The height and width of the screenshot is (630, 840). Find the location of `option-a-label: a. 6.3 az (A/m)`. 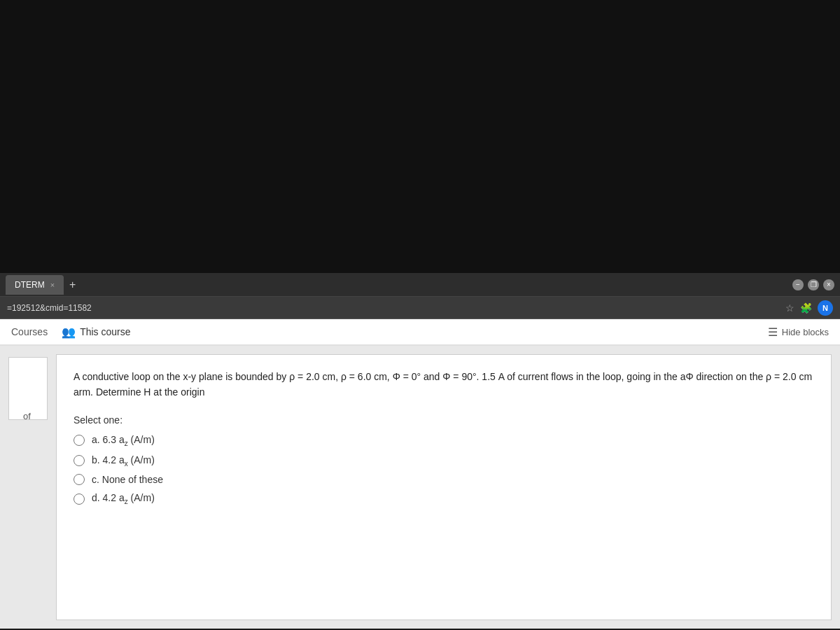

option-a-label: a. 6.3 az (A/m) is located at coordinates (123, 441).